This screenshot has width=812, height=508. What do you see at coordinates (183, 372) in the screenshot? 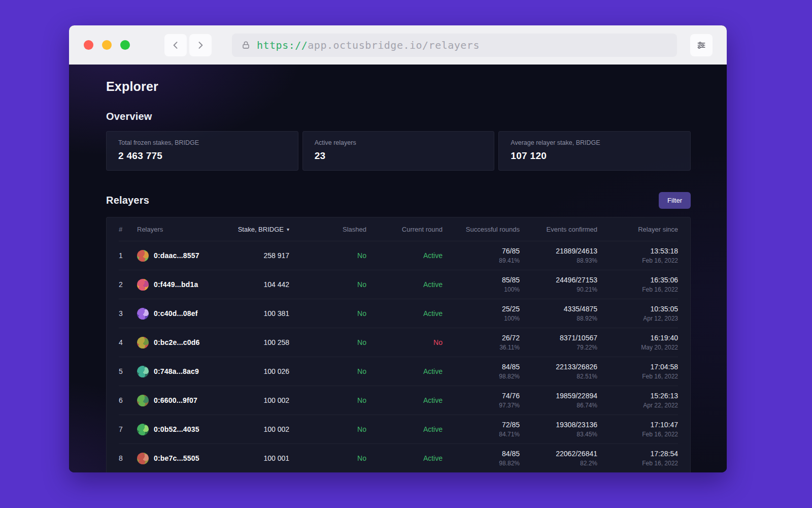
I see `relayer-cell: 0:748a...8ac9` at bounding box center [183, 372].